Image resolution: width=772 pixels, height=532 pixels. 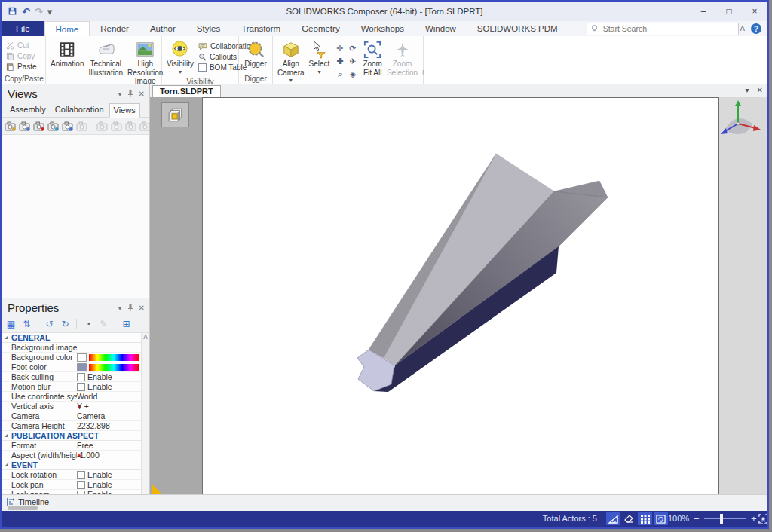 I want to click on timeline-tab: Timeline, so click(x=27, y=502).